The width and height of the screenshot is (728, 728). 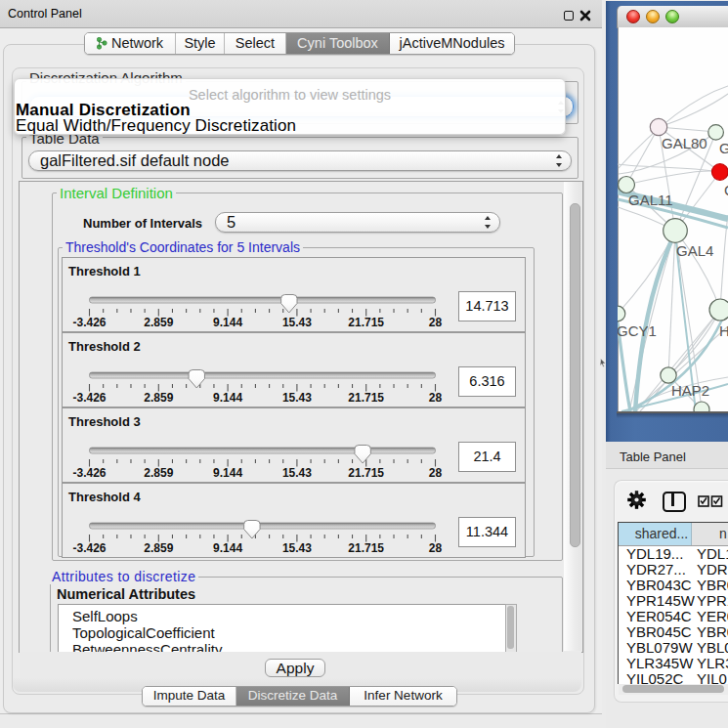 I want to click on svg-text: GAL11, so click(x=651, y=199).